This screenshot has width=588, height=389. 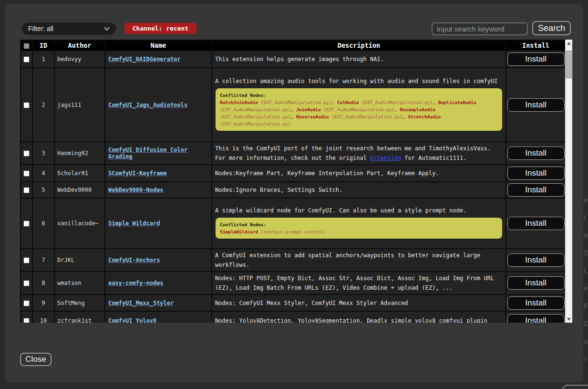 I want to click on row-description: A ComfyUI extension to add spatial ancho…, so click(x=359, y=260).